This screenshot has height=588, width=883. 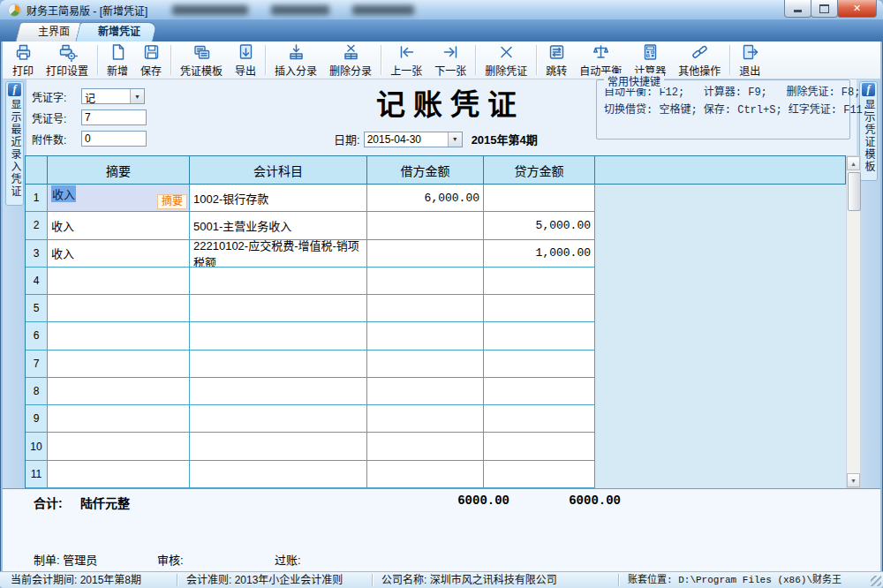 What do you see at coordinates (442, 579) in the screenshot?
I see `status-bar: 当前会计期间: 2015年第8期 会计准则: 2013年小企业会计准则 公司名称…` at bounding box center [442, 579].